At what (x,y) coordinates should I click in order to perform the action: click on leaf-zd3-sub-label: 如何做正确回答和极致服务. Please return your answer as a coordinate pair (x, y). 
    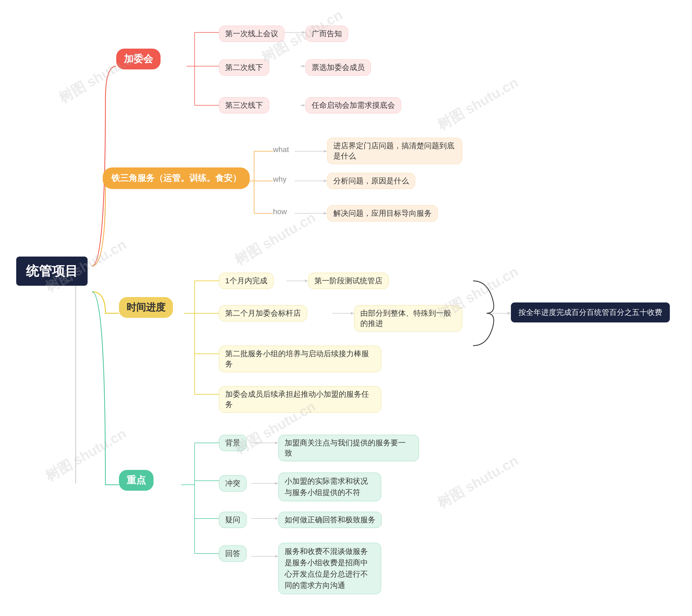
    Looking at the image, I should click on (330, 520).